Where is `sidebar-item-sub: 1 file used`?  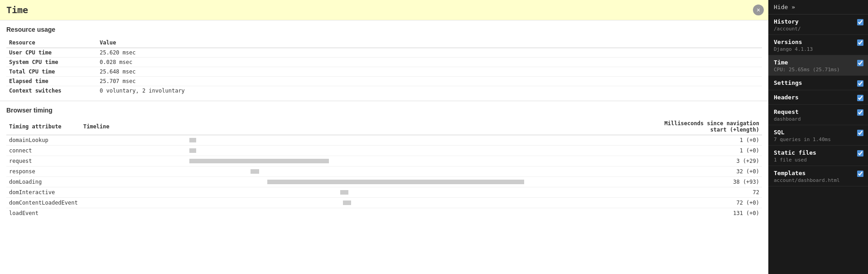
sidebar-item-sub: 1 file used is located at coordinates (818, 160).